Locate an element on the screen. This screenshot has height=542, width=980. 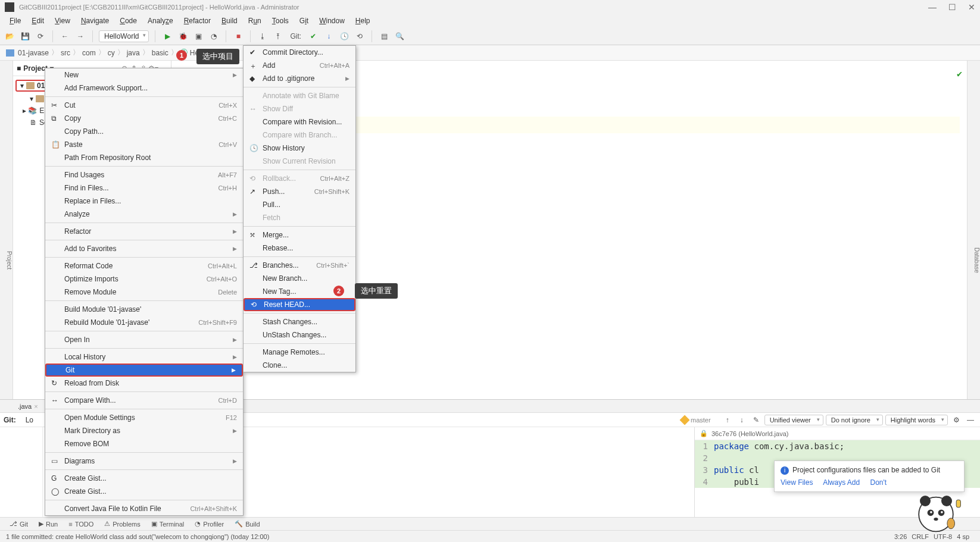
menu-analyze: Analyze is located at coordinates (161, 21).